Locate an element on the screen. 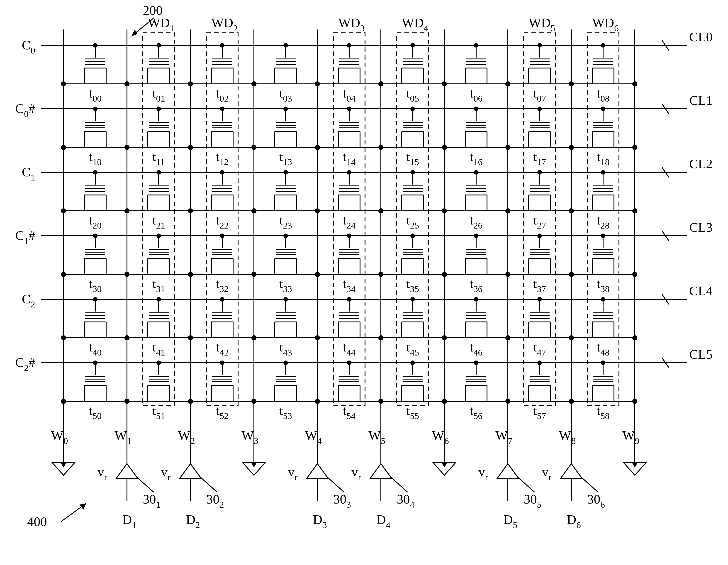 The width and height of the screenshot is (728, 565). svg-text: t25 is located at coordinates (413, 222).